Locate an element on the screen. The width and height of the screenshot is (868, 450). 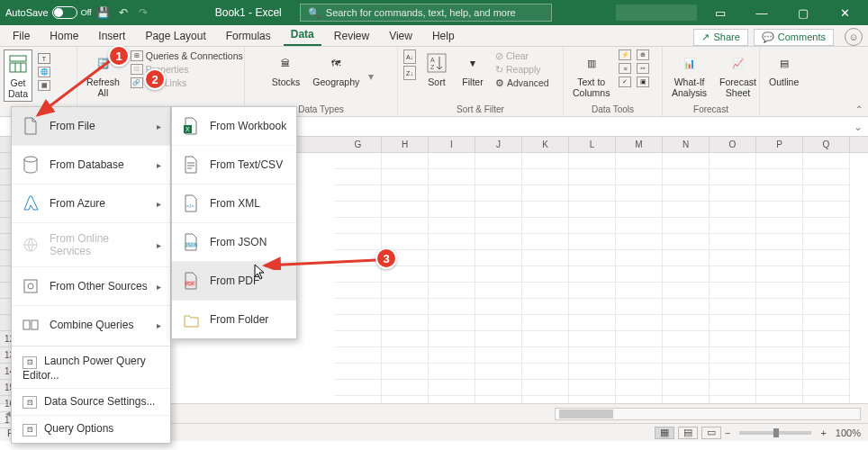
tab-help: Help is located at coordinates (443, 36).